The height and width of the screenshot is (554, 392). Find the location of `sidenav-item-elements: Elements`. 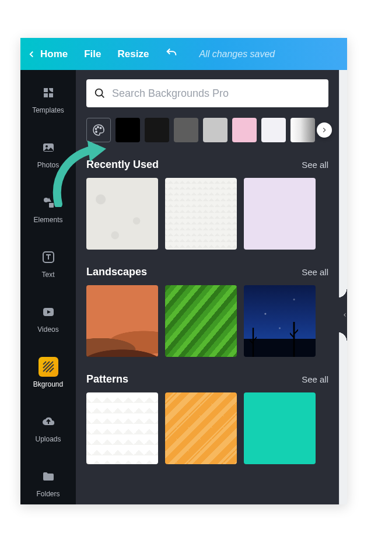

sidenav-item-elements: Elements is located at coordinates (48, 209).